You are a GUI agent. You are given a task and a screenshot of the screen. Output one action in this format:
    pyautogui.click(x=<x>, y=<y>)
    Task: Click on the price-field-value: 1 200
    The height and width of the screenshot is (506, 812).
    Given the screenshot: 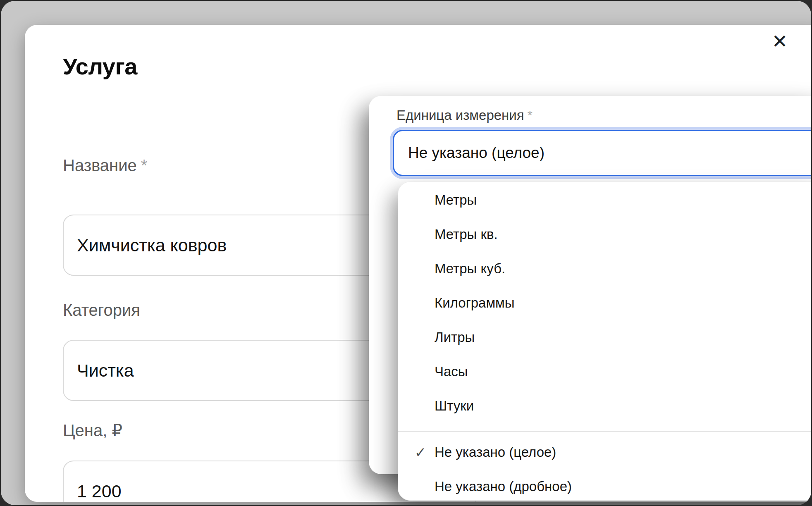 What is the action you would take?
    pyautogui.click(x=99, y=491)
    